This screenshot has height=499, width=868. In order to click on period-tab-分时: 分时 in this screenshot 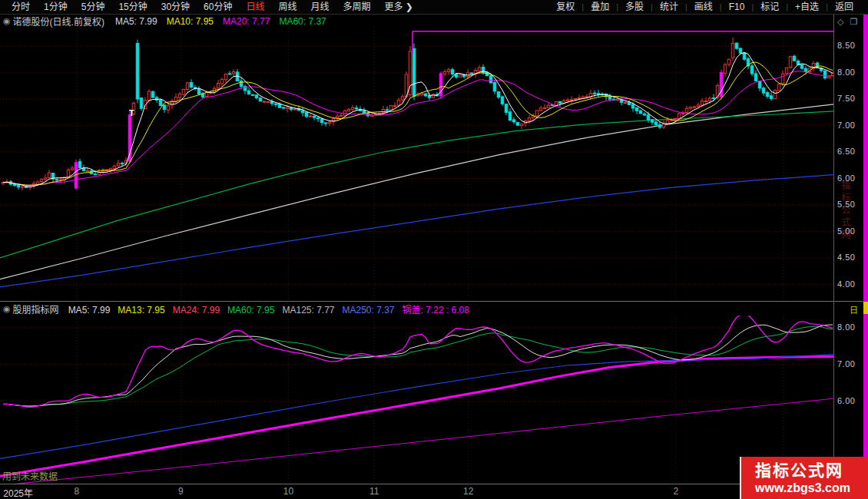, I will do `click(21, 8)`.